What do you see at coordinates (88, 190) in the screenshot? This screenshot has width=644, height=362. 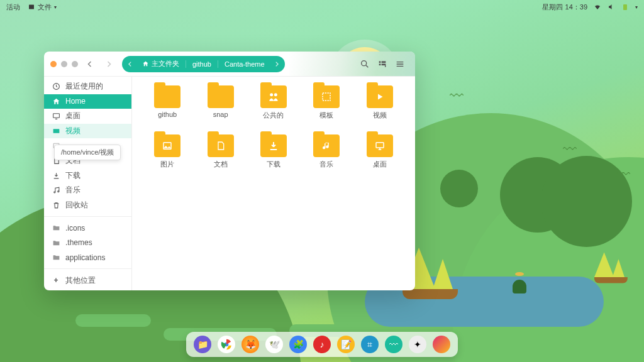 I see `sidebar-item-music: 音乐` at bounding box center [88, 190].